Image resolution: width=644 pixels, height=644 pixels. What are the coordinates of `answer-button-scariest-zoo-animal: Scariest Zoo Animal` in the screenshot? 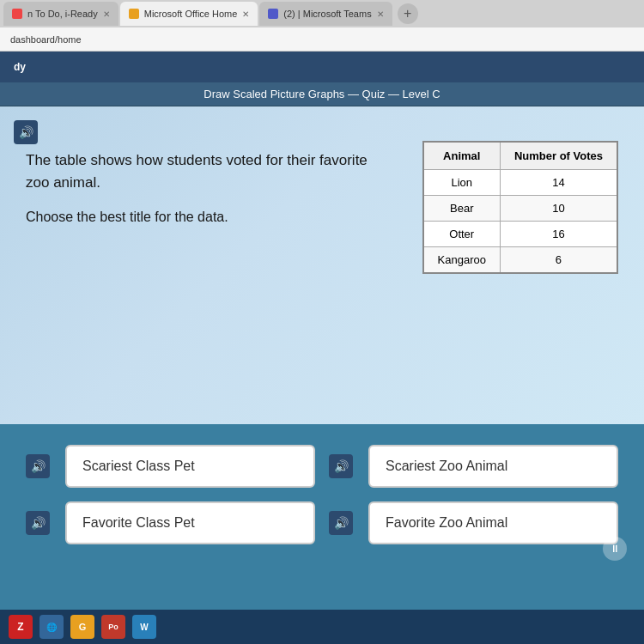 It's located at (493, 466).